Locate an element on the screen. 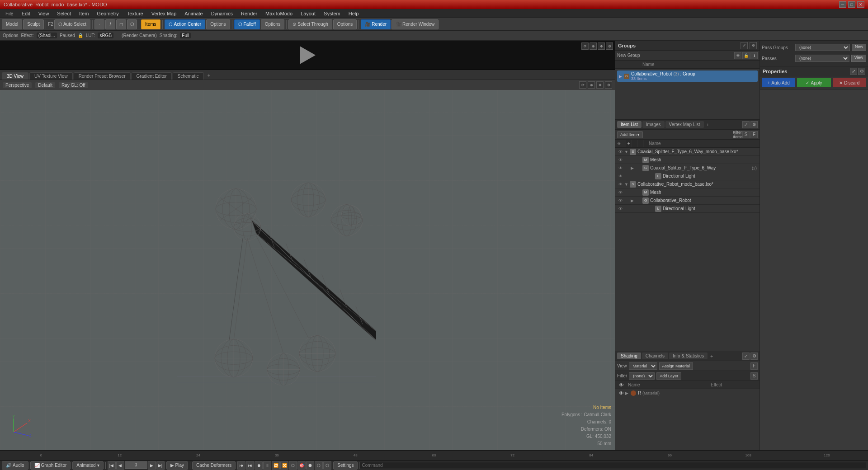 The width and height of the screenshot is (868, 470). item-row-scene2: 👁 ▼ S Collaborative_Robot_modo_base.lxo* is located at coordinates (687, 184).